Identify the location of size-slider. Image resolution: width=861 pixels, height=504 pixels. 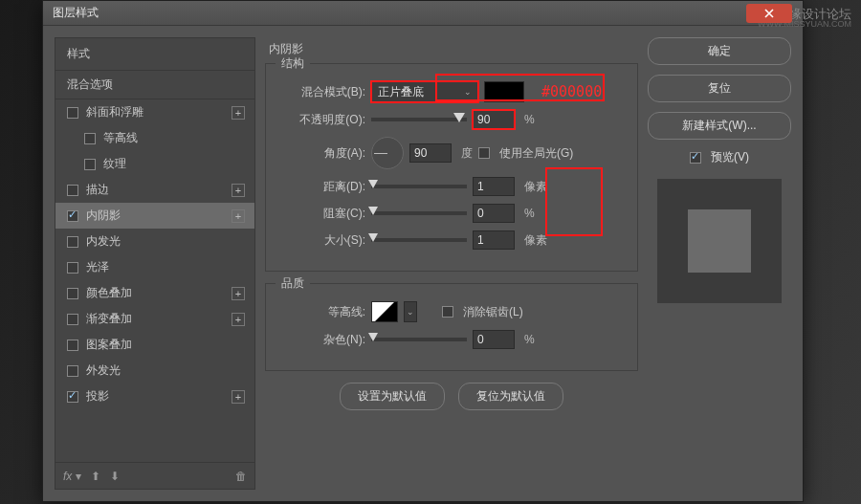
(419, 240).